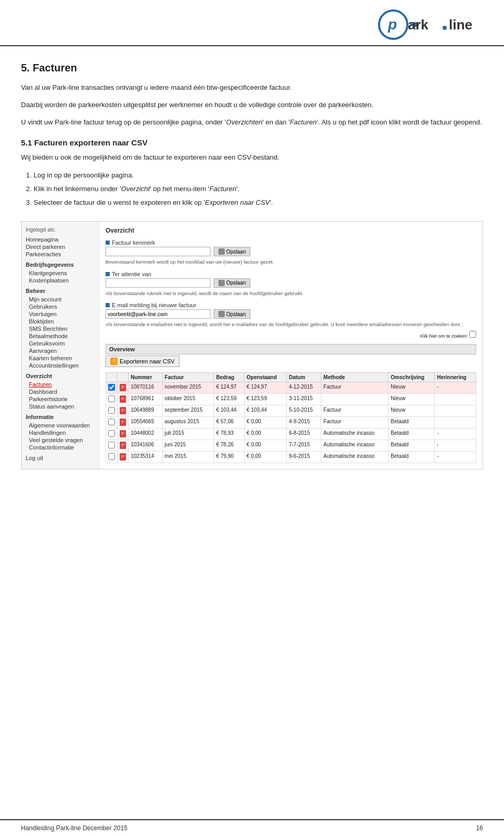 The width and height of the screenshot is (504, 836). Describe the element at coordinates (60, 458) in the screenshot. I see `sidebar-item-log-uit: Log uit` at that location.